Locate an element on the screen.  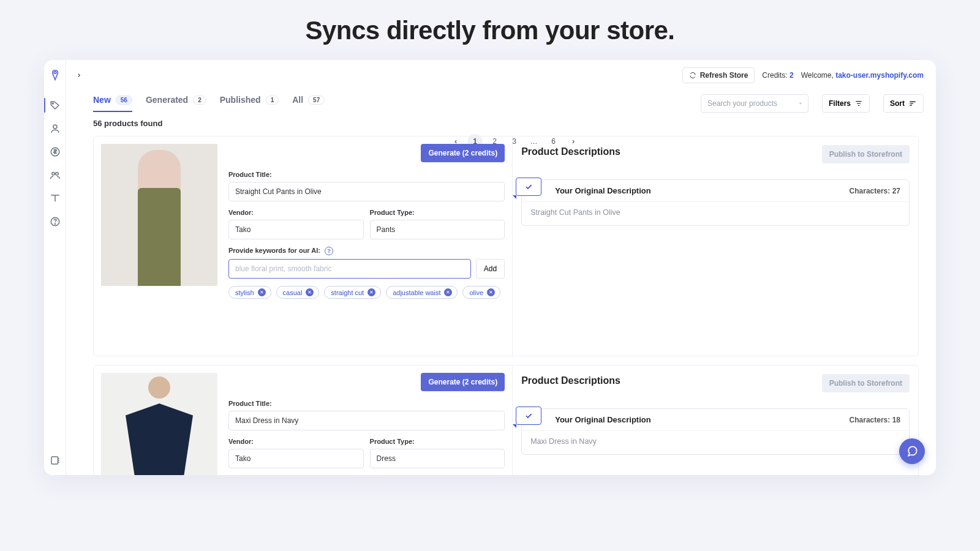
sidebar is located at coordinates (55, 268).